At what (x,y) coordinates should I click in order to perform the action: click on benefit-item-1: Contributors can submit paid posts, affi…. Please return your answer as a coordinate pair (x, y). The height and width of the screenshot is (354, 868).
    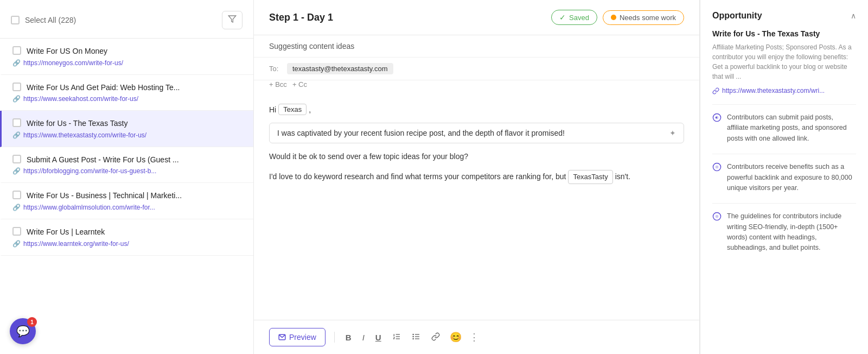
    Looking at the image, I should click on (784, 128).